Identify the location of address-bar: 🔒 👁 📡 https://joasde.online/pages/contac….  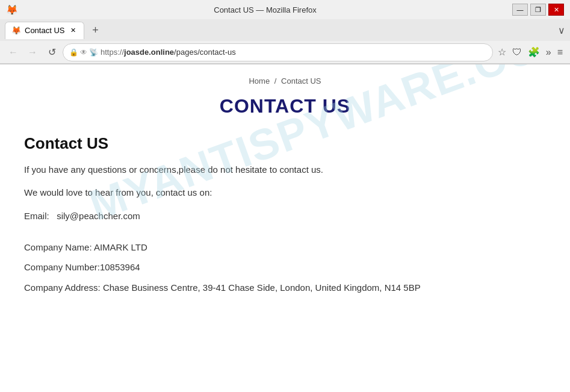
(278, 52).